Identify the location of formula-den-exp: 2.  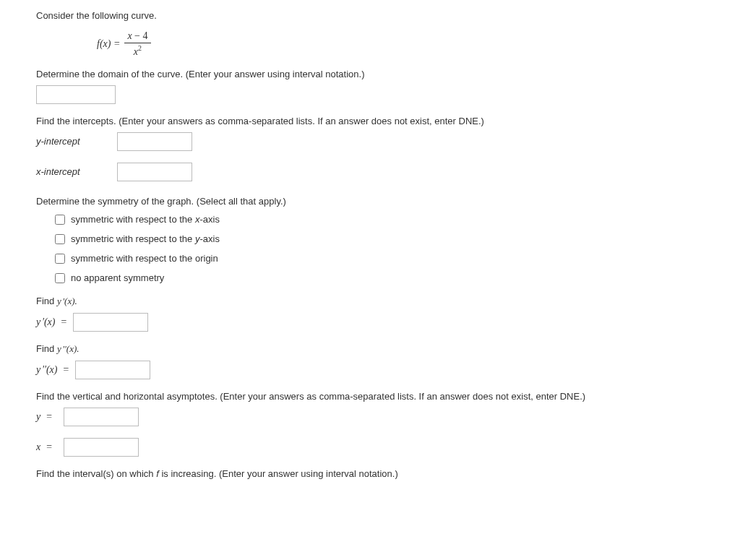
(140, 48).